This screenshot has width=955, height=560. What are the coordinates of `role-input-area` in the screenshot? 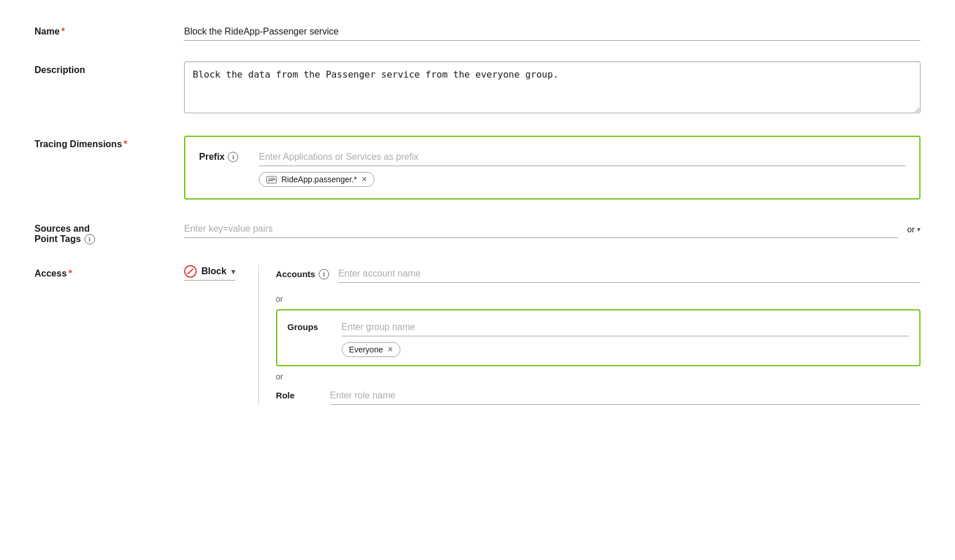 It's located at (625, 396).